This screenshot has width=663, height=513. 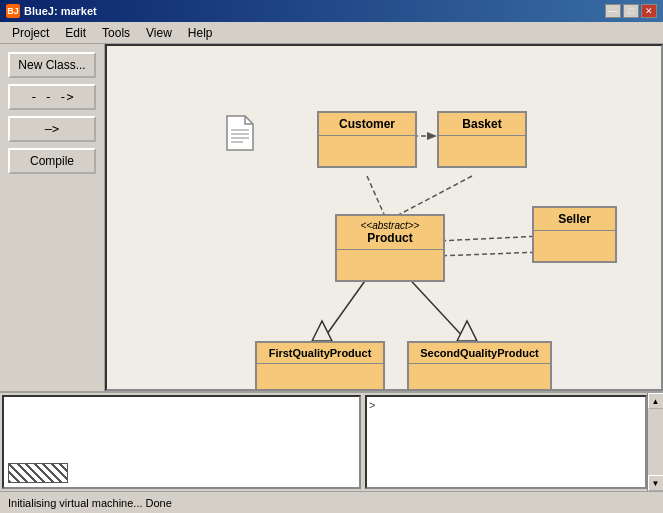 What do you see at coordinates (182, 442) in the screenshot?
I see `output-panel` at bounding box center [182, 442].